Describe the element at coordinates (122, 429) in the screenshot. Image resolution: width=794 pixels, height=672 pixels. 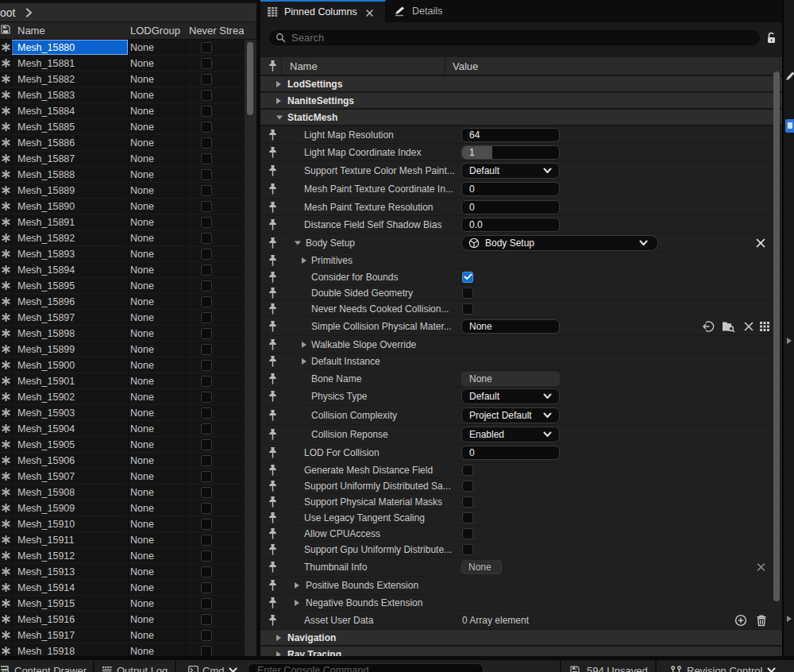
I see `mesh-table-row: Mesh_15904None` at that location.